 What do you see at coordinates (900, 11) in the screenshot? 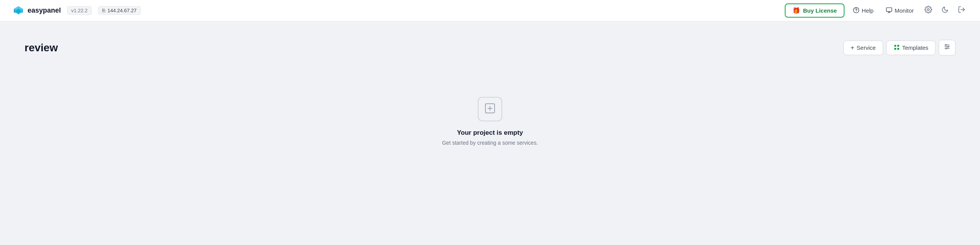
I see `monitor-button: Monitor` at bounding box center [900, 11].